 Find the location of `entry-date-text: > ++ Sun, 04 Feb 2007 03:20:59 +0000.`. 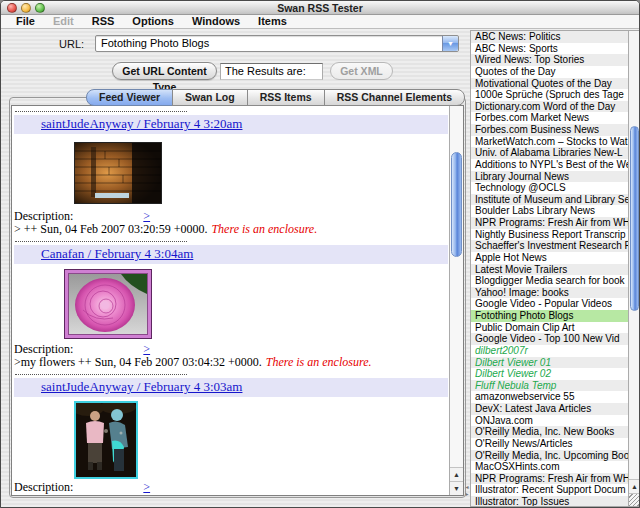

entry-date-text: > ++ Sun, 04 Feb 2007 03:20:59 +0000. is located at coordinates (110, 229).